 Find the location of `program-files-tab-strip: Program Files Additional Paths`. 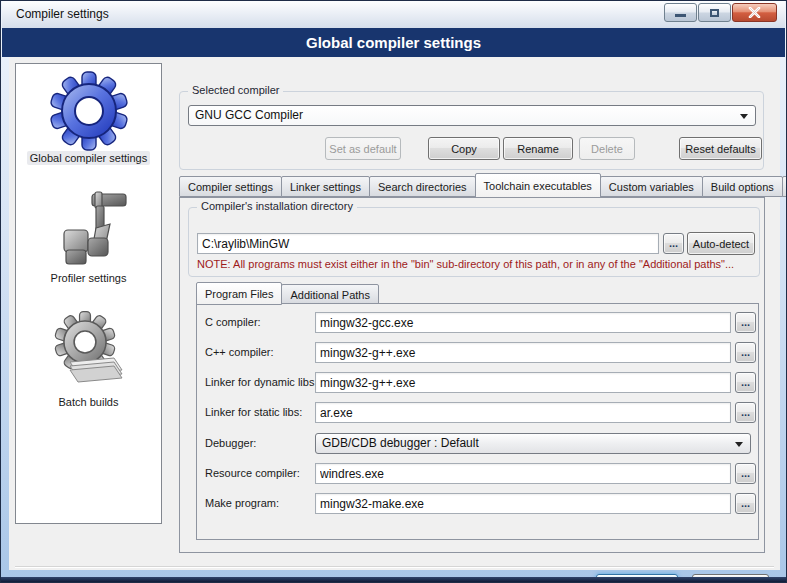

program-files-tab-strip: Program Files Additional Paths is located at coordinates (287, 293).